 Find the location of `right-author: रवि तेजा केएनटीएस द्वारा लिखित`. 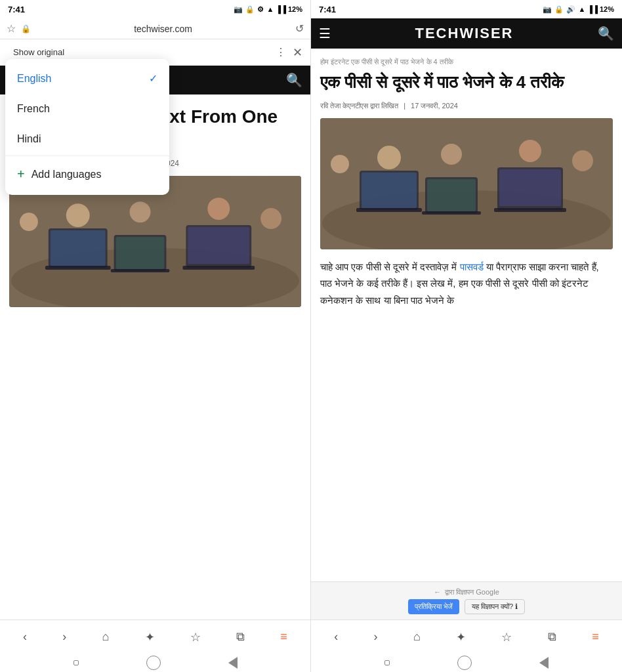

right-author: रवि तेजा केएनटीएस द्वारा लिखित is located at coordinates (360, 106).